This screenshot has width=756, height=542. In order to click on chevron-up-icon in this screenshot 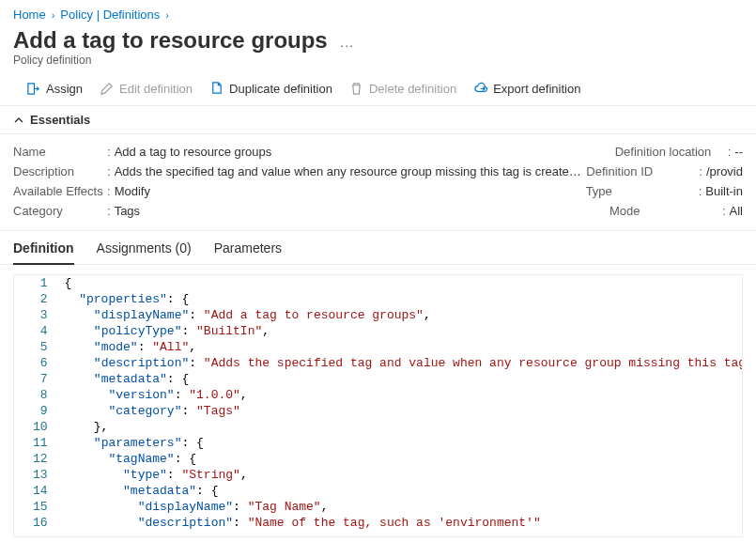, I will do `click(19, 120)`.